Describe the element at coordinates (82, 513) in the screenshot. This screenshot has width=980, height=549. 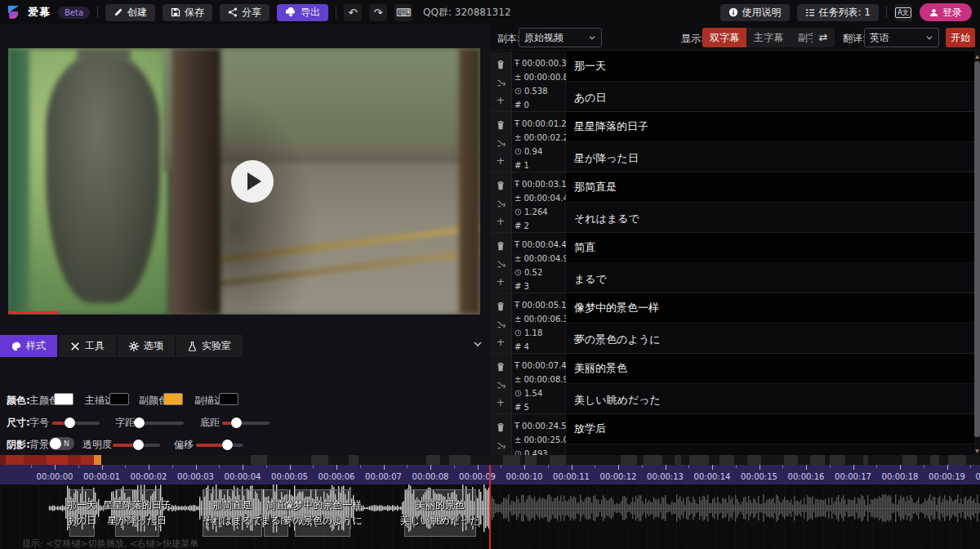
I see `timeline-subtitle-block: 那一天 あの日` at that location.